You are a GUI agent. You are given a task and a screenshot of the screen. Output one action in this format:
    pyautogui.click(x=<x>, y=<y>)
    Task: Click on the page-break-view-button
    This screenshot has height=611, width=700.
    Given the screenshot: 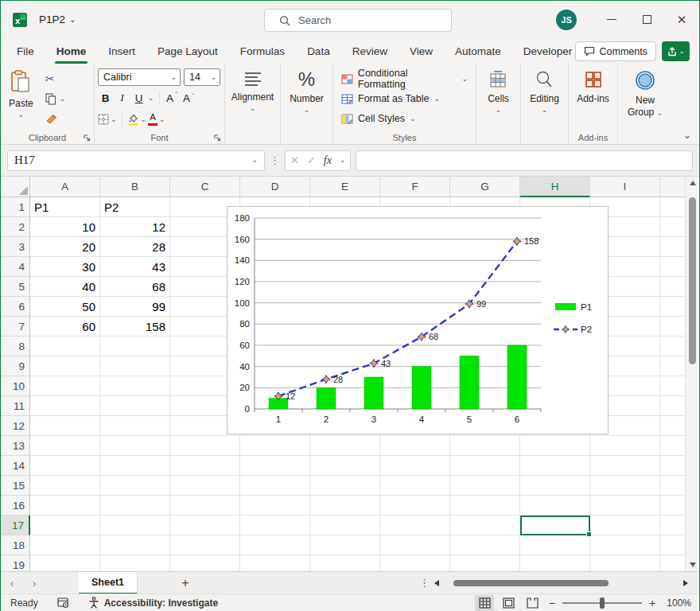 What is the action you would take?
    pyautogui.click(x=532, y=603)
    